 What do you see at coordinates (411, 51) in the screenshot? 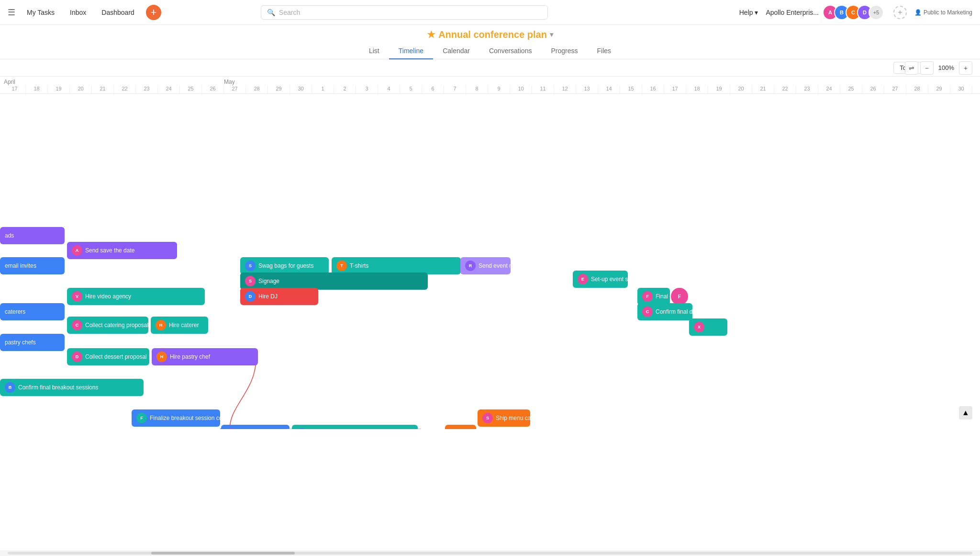
I see `tab-timeline: Timeline` at bounding box center [411, 51].